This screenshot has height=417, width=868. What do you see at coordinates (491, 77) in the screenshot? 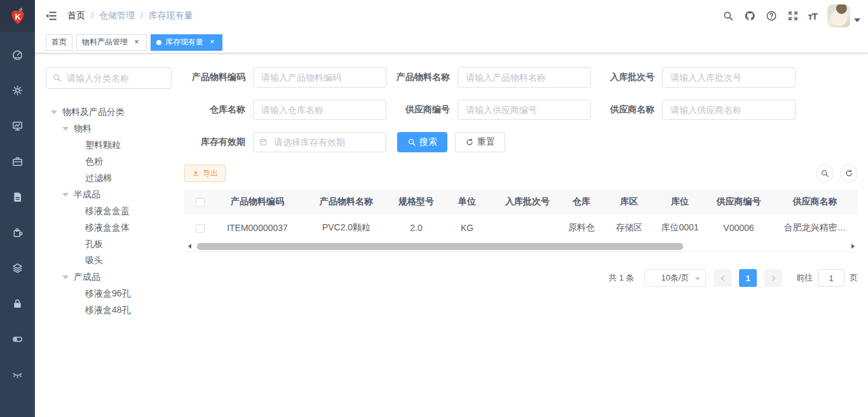
I see `filter-field-产品物料名称: 产品物料名称` at bounding box center [491, 77].